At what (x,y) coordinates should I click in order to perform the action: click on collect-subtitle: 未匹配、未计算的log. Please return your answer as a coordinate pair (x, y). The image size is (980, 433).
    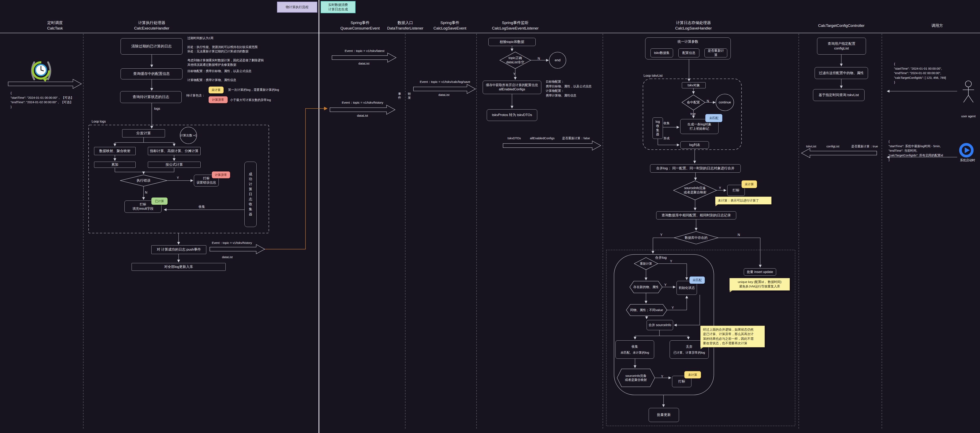
    Looking at the image, I should click on (635, 353).